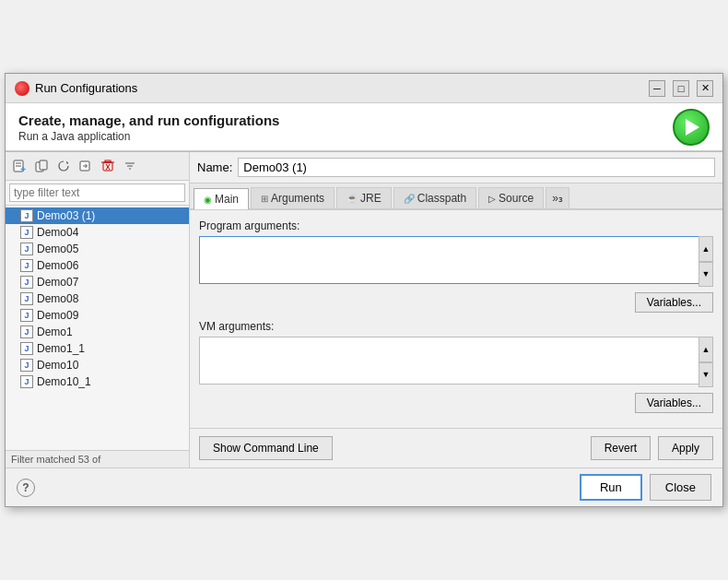 This screenshot has height=580, width=728. What do you see at coordinates (265, 448) in the screenshot?
I see `show-command-line-button: Show Command Line` at bounding box center [265, 448].